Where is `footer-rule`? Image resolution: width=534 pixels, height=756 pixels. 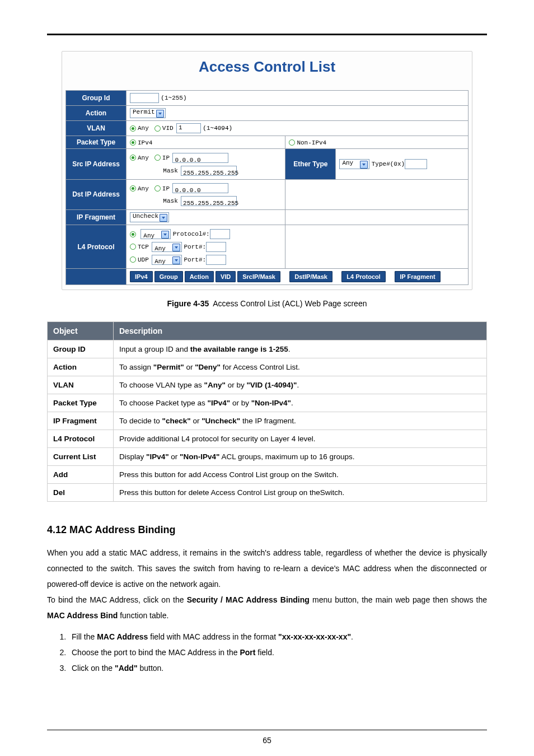
footer-rule is located at coordinates (267, 730).